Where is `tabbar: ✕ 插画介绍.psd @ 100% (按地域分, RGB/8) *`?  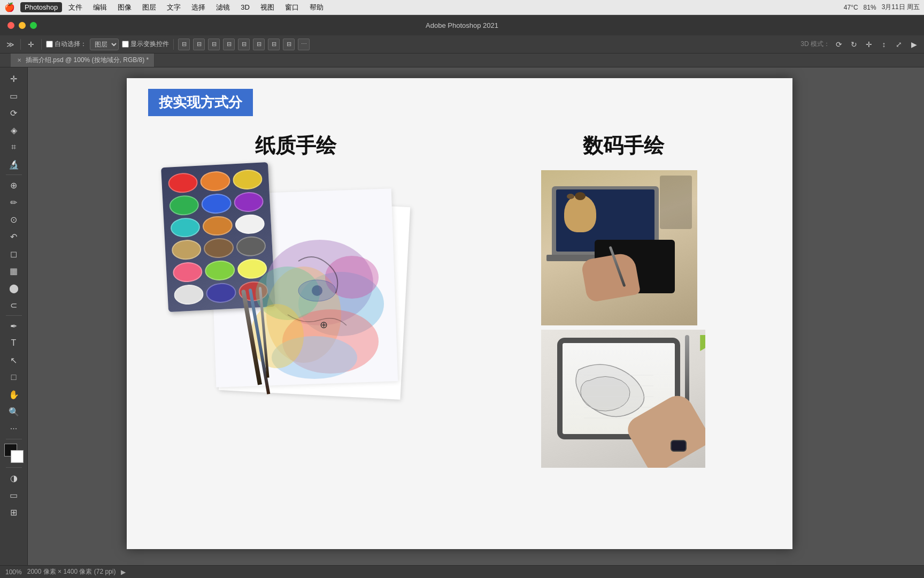
tabbar: ✕ 插画介绍.psd @ 100% (按地域分, RGB/8) * is located at coordinates (462, 60).